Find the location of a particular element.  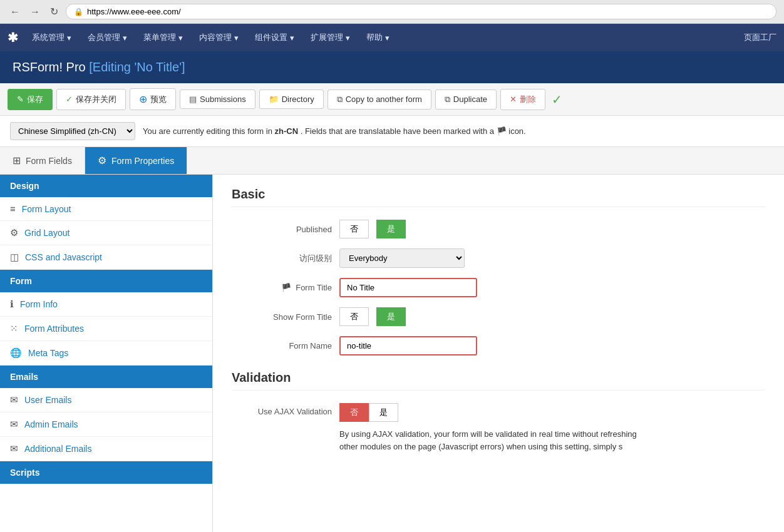

app-header: RSForm! Pro [Editing 'No Title'] is located at coordinates (392, 68).